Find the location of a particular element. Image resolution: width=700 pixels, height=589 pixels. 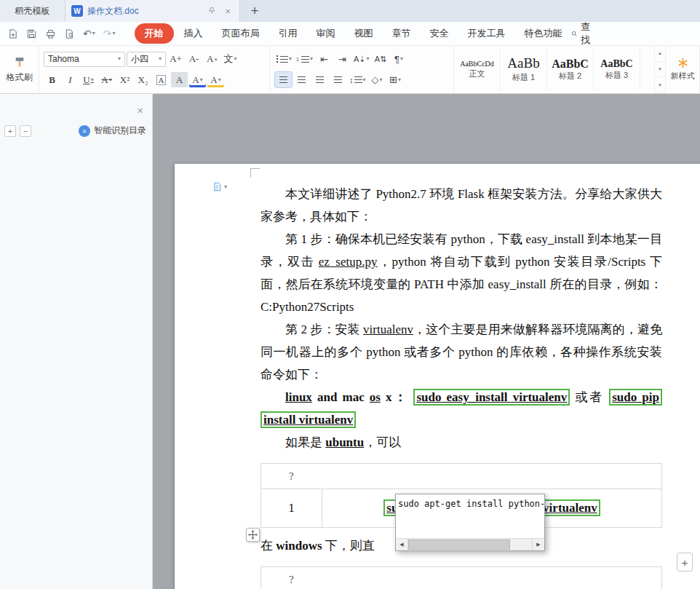

print-preview-icon is located at coordinates (70, 33).